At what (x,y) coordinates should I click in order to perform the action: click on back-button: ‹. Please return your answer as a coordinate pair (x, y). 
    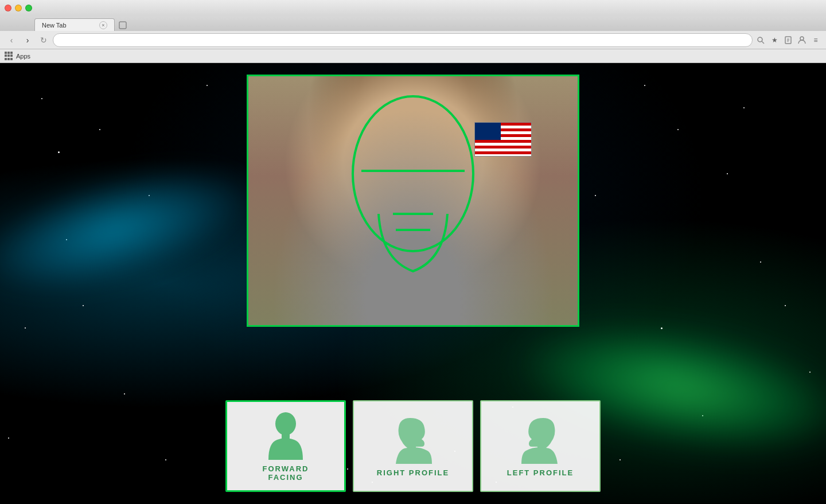
    Looking at the image, I should click on (11, 40).